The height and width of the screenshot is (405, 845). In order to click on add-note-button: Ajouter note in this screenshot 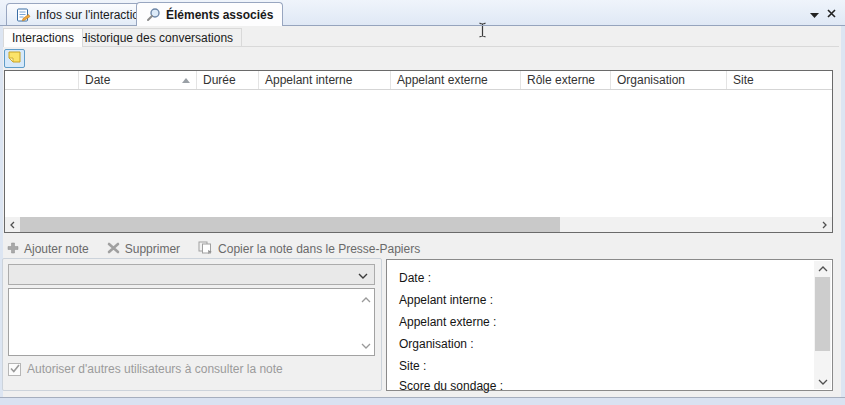, I will do `click(48, 250)`.